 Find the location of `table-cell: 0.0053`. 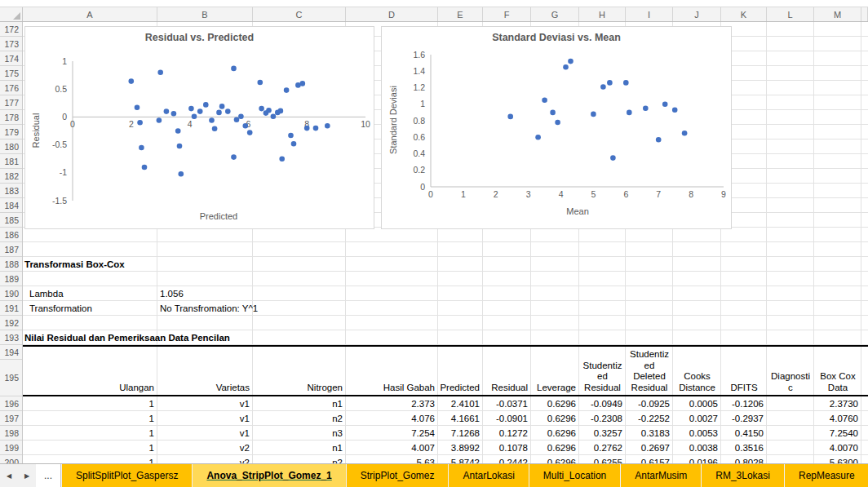

table-cell: 0.0053 is located at coordinates (697, 433).